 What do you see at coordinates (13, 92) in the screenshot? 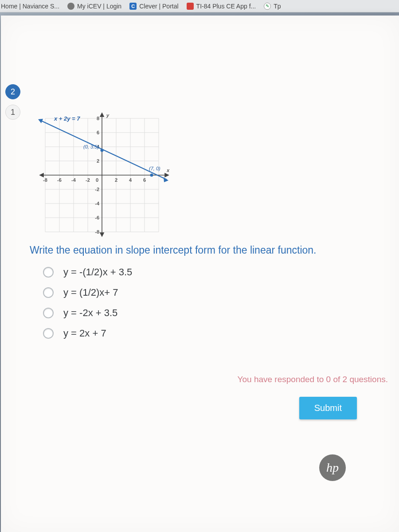
I see `question-nav-2: 2` at bounding box center [13, 92].